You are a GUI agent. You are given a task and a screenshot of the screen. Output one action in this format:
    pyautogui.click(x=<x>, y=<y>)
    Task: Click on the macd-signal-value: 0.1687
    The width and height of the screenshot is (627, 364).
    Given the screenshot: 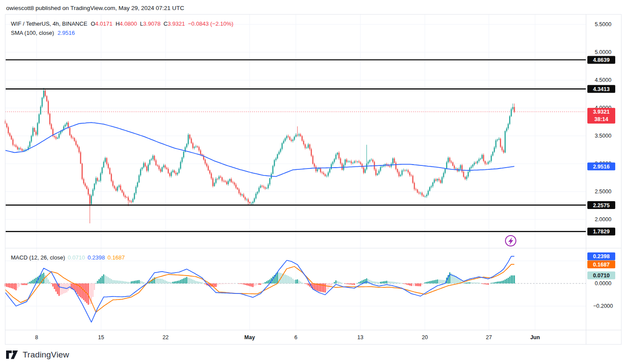 What is the action you would take?
    pyautogui.click(x=116, y=258)
    